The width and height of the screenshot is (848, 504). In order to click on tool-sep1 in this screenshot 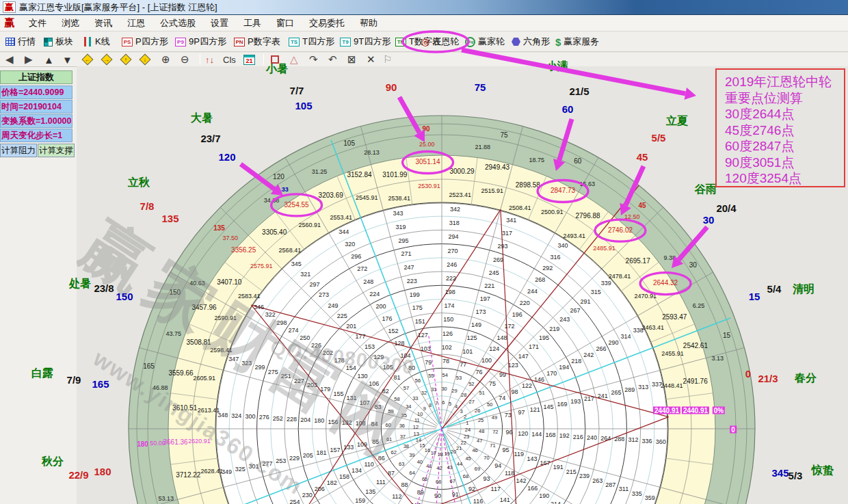, I will do `click(200, 59)`.